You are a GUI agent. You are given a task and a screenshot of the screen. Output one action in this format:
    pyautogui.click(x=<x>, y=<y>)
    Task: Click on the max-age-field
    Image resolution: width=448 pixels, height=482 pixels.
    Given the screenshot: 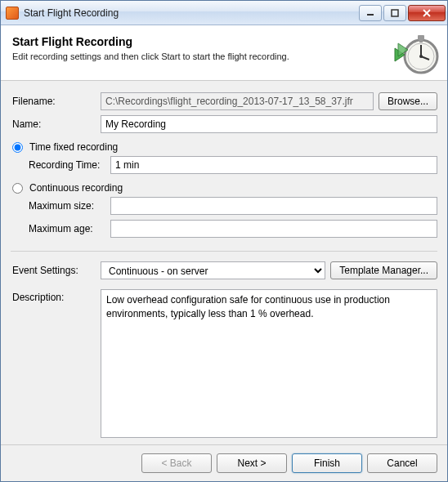 What is the action you would take?
    pyautogui.click(x=274, y=229)
    